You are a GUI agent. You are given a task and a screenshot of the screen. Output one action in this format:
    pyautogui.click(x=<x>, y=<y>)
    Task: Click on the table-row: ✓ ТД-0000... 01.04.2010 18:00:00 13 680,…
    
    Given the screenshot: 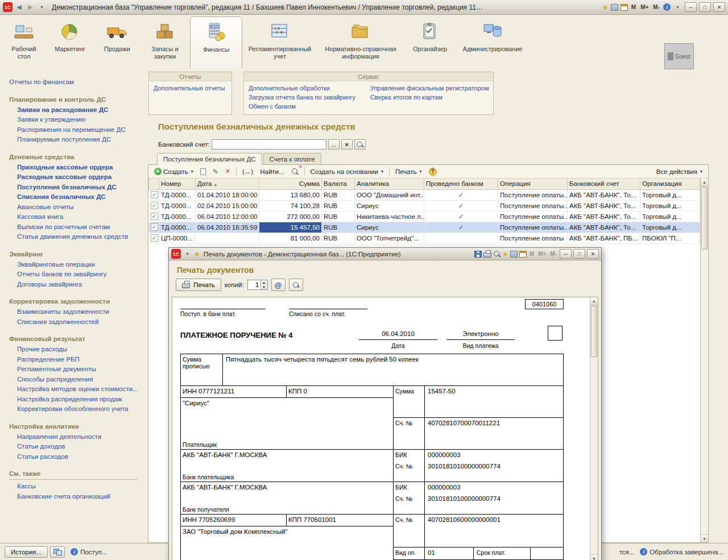 What is the action you would take?
    pyautogui.click(x=424, y=194)
    